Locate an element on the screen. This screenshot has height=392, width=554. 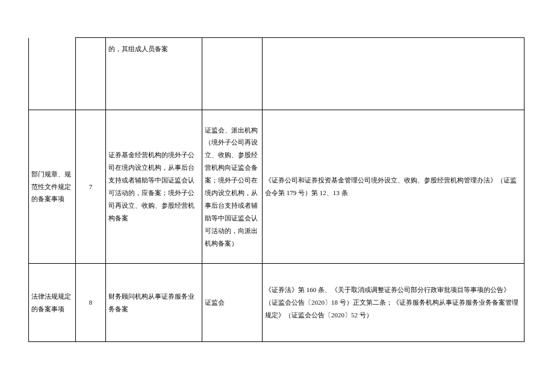
cell-item: 财务顾问机构从事证券服务业务备案 is located at coordinates (154, 303).